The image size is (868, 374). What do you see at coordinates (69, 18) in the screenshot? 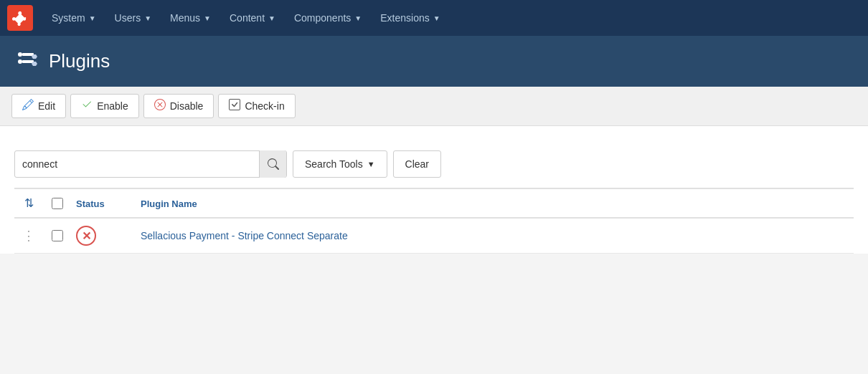
I see `nav-label-system: System` at bounding box center [69, 18].